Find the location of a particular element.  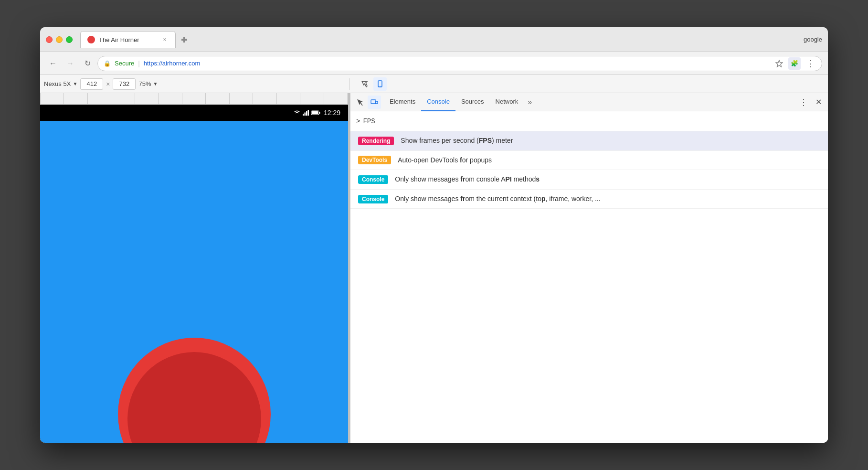

tab-favicon is located at coordinates (91, 40).